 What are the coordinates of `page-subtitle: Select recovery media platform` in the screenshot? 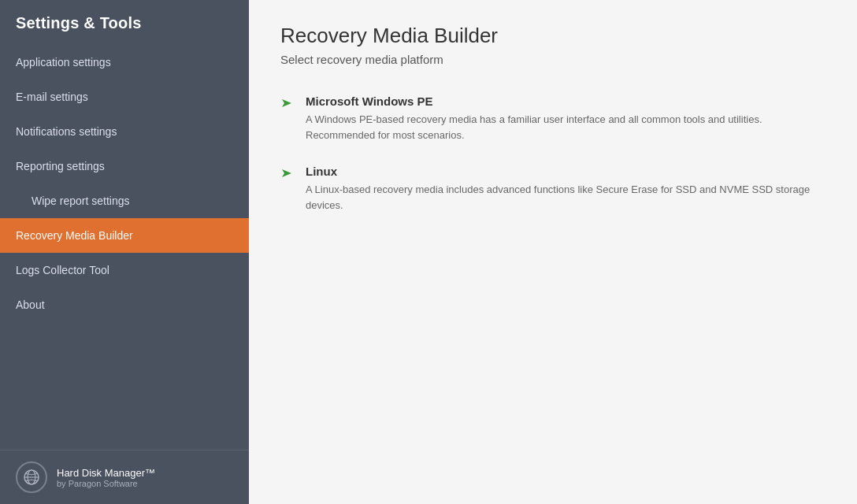 It's located at (553, 60).